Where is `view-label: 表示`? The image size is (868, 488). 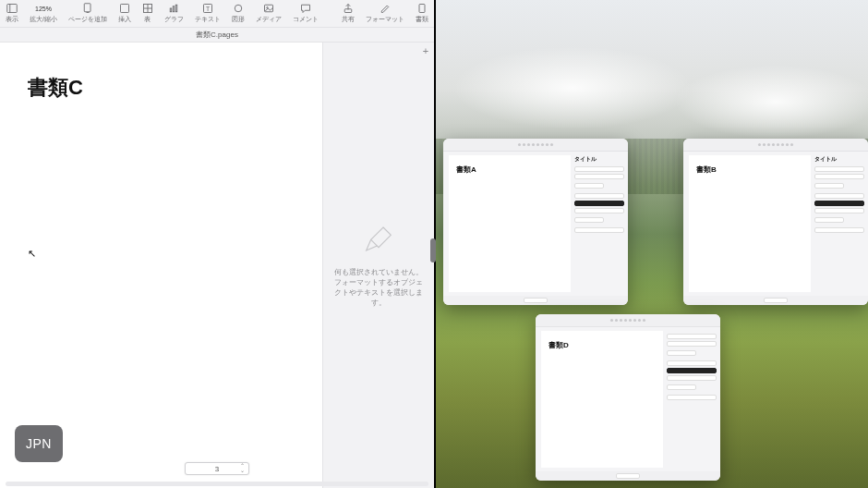 view-label: 表示 is located at coordinates (12, 19).